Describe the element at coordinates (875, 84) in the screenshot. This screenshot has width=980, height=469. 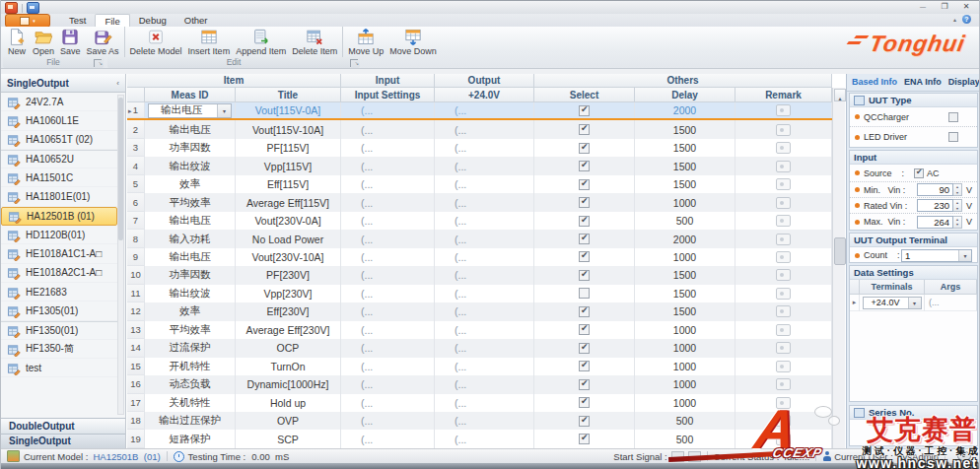
I see `tab-based-info: Based Info` at that location.